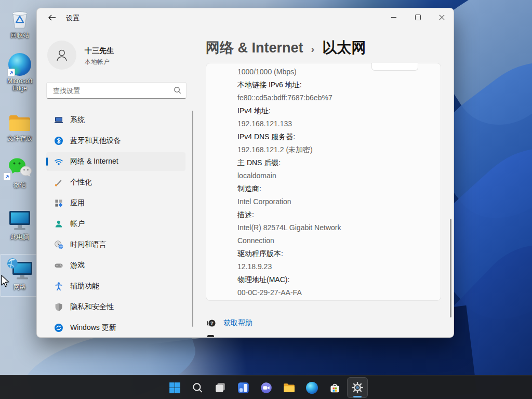 This screenshot has width=532, height=399. I want to click on sidebar-item-label: 游戏, so click(77, 265).